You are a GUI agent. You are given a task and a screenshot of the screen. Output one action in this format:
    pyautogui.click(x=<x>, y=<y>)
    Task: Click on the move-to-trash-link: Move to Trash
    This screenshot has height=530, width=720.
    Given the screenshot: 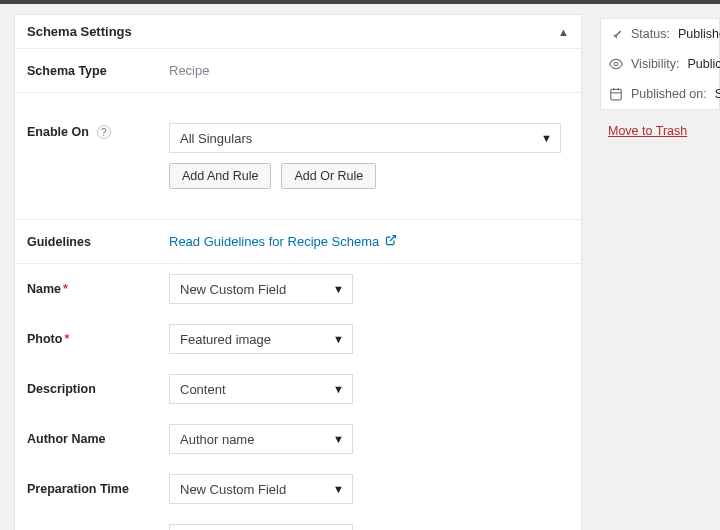 What is the action you would take?
    pyautogui.click(x=660, y=124)
    